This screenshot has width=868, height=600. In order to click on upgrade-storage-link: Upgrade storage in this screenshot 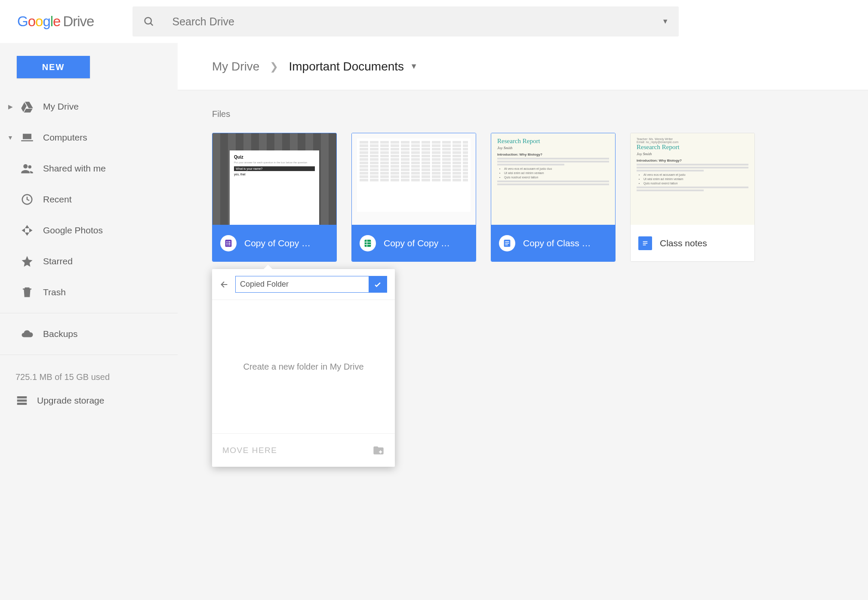, I will do `click(89, 395)`.